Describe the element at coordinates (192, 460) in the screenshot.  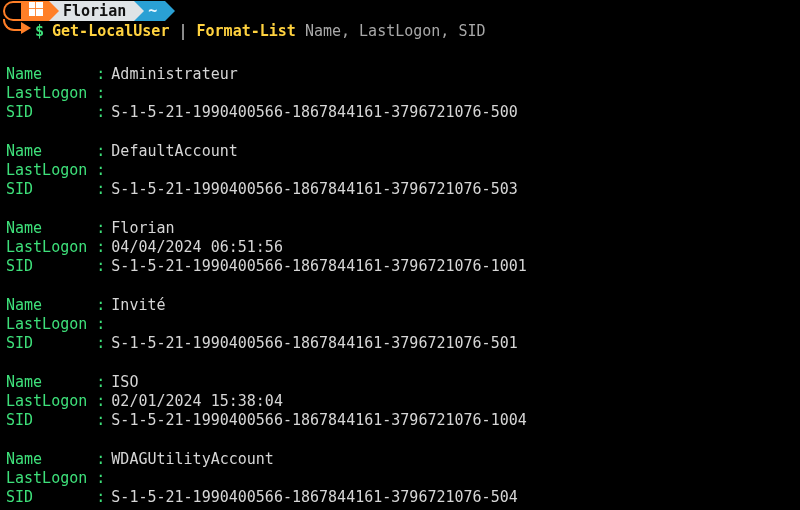
I see `field-value: WDAGUtilityAccount` at that location.